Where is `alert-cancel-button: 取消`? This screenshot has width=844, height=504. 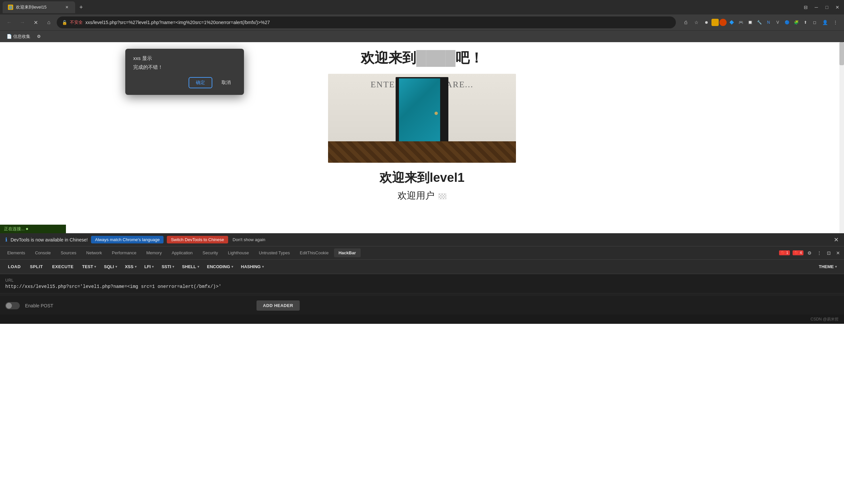 alert-cancel-button: 取消 is located at coordinates (226, 83).